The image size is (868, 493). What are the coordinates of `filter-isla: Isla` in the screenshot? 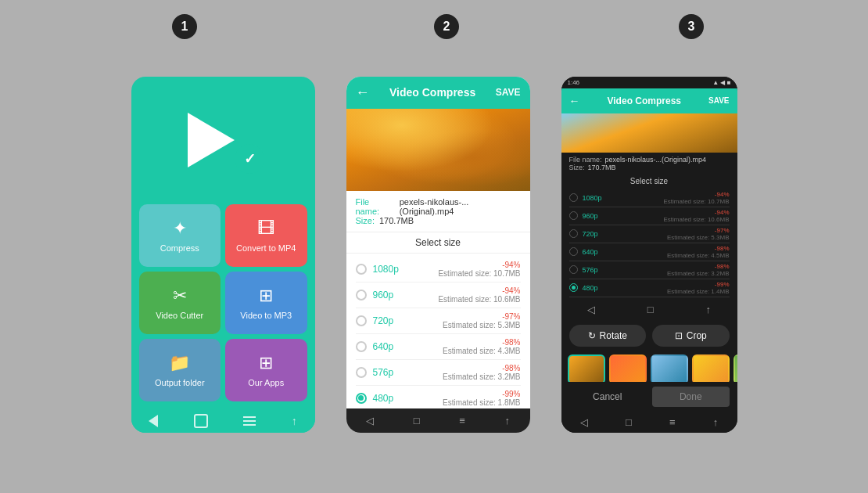 It's located at (735, 366).